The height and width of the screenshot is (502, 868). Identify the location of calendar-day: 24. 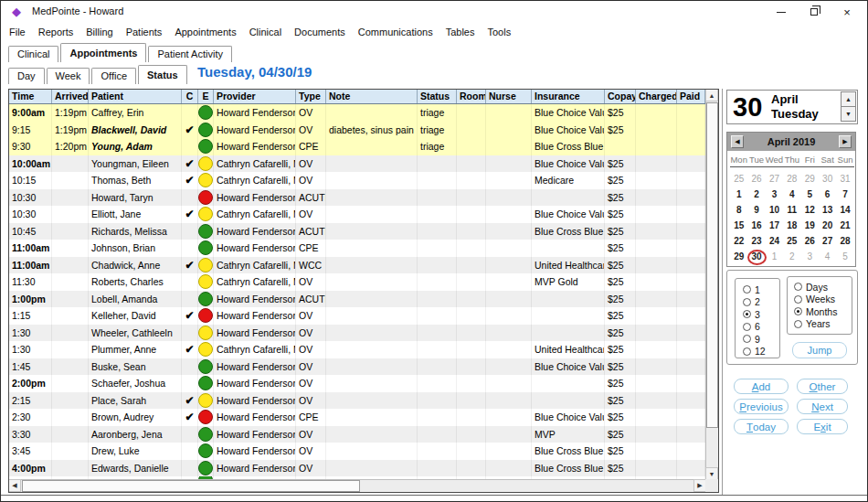
(775, 241).